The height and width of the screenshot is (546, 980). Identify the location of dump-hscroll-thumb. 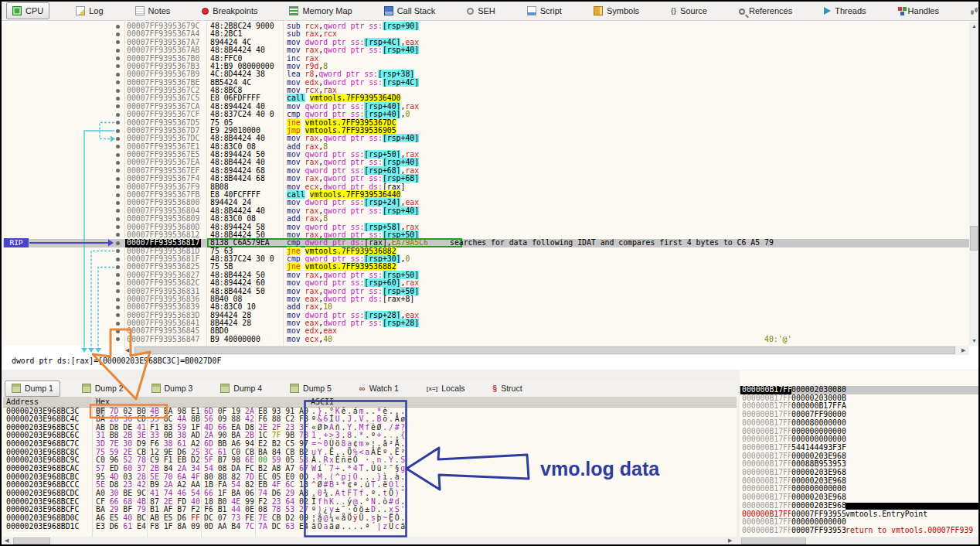
(32, 541).